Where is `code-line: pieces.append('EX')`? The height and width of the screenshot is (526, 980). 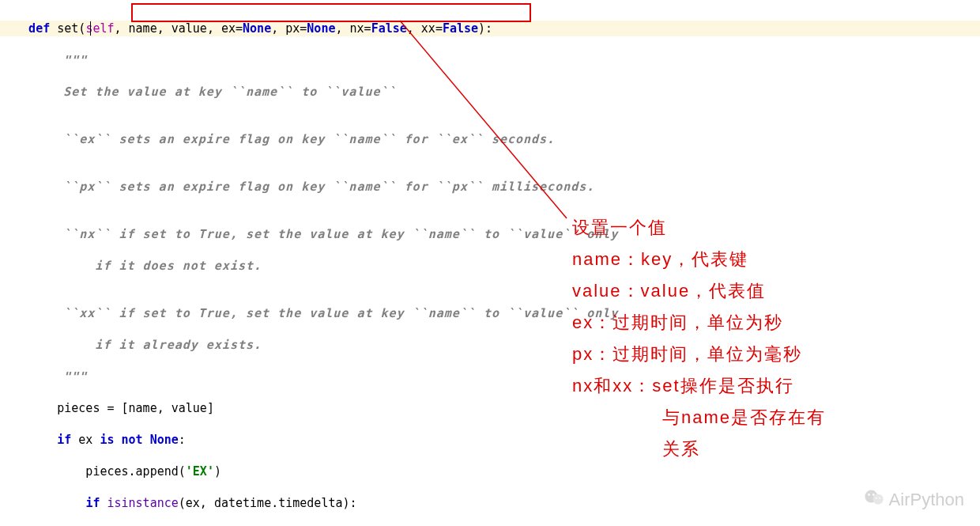 code-line: pieces.append('EX') is located at coordinates (490, 471).